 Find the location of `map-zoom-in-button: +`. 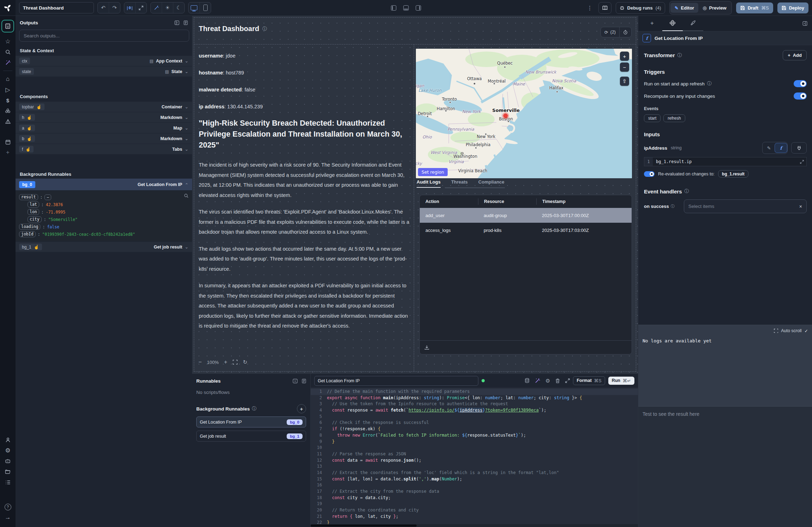

map-zoom-in-button: + is located at coordinates (625, 56).